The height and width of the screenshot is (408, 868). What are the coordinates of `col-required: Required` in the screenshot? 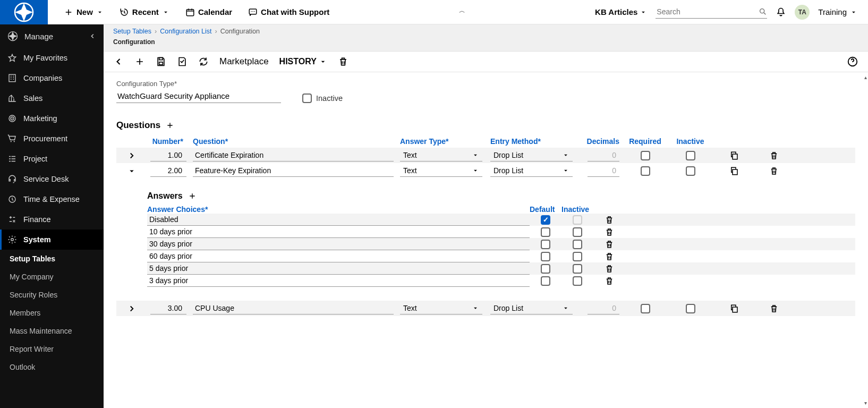 It's located at (645, 141).